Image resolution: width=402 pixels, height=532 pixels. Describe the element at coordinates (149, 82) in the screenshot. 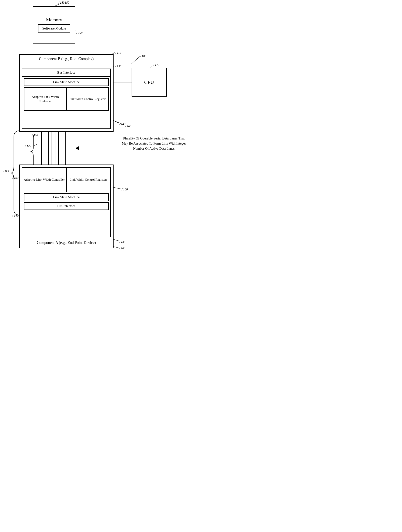

I see `cpu-box: CPU` at that location.